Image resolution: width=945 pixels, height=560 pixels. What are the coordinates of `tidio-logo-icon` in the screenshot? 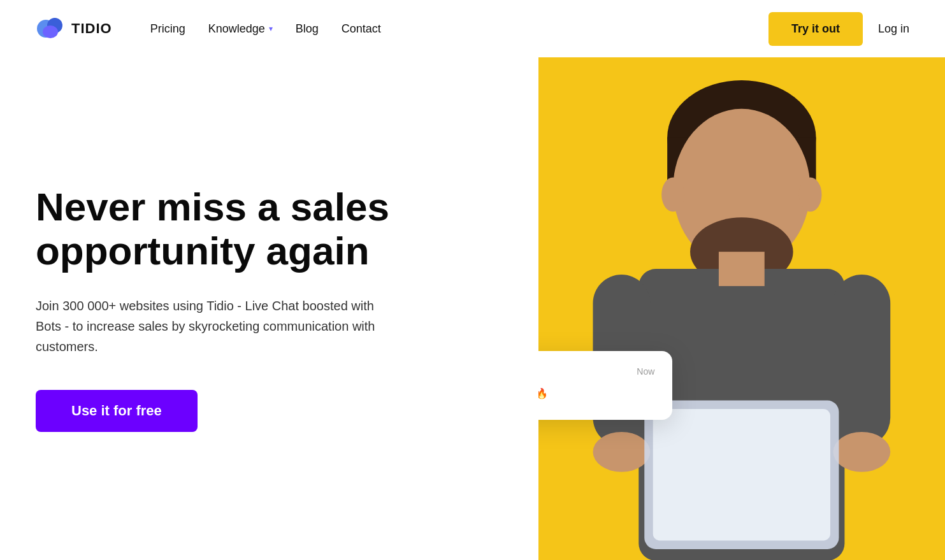 It's located at (50, 29).